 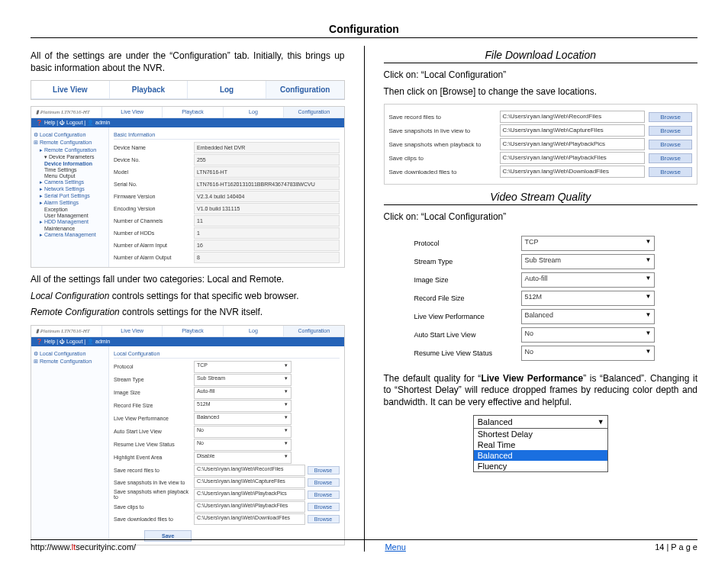 What do you see at coordinates (75, 169) in the screenshot?
I see `sidebar-time: Time Settings` at bounding box center [75, 169].